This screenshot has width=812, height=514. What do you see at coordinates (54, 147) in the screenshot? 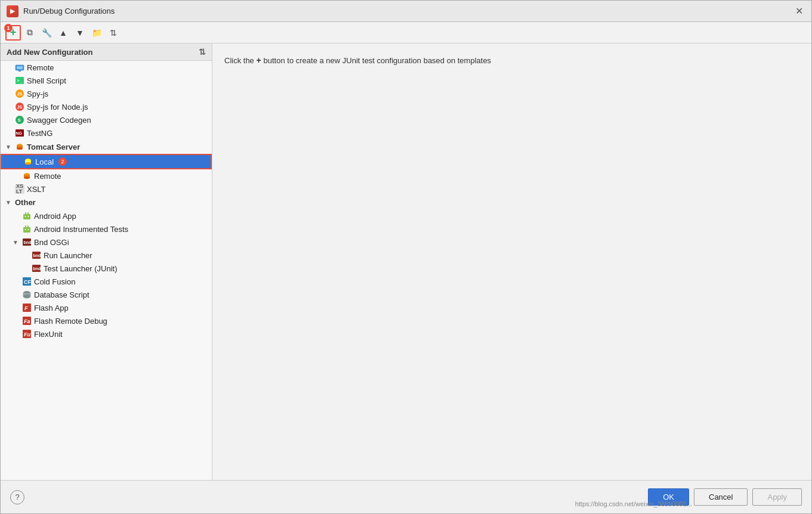
I see `tomcat-server-label: Tomcat Server` at bounding box center [54, 147].